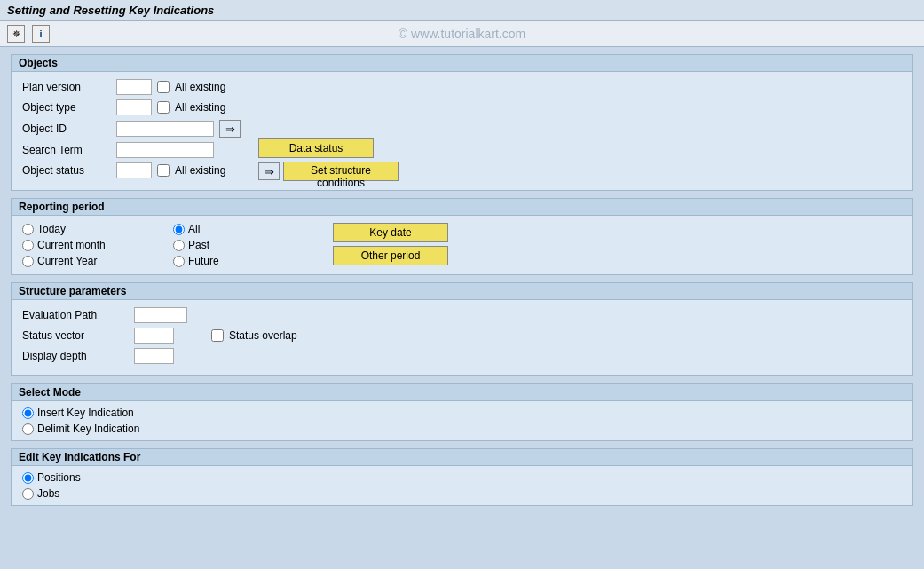  What do you see at coordinates (462, 478) in the screenshot?
I see `edit-section: Edit Key Indications For Positions Jobs` at bounding box center [462, 478].